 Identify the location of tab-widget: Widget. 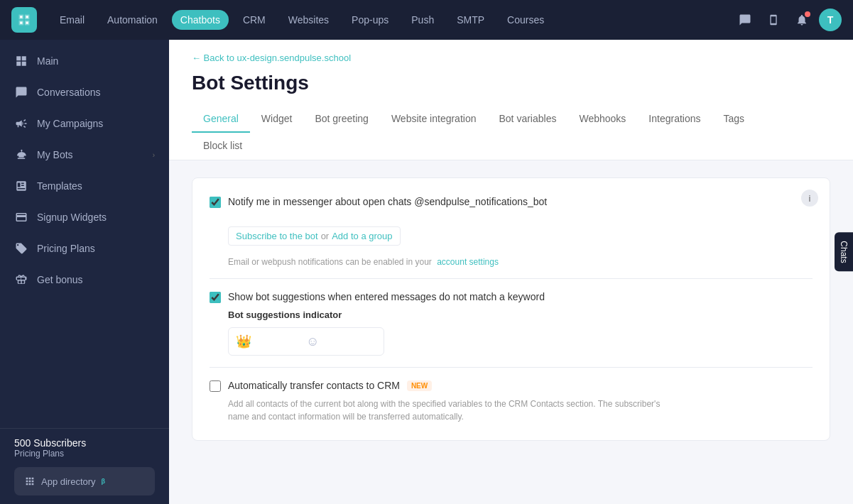
(277, 119).